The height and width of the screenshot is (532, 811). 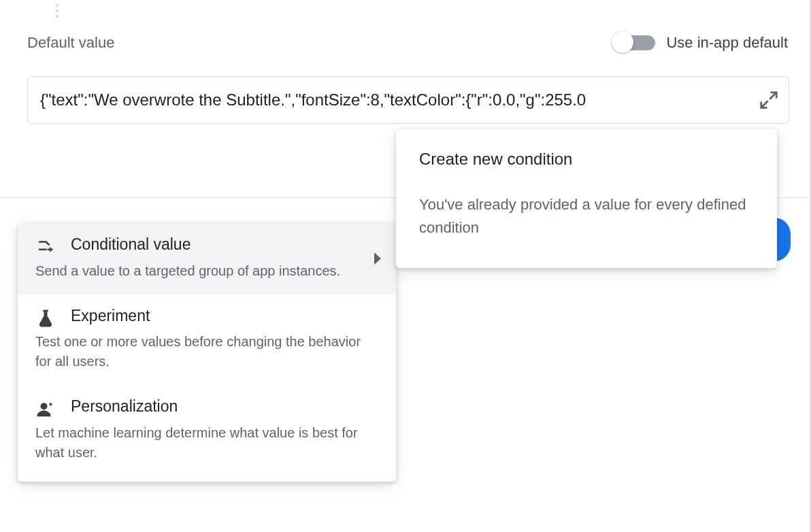 I want to click on default-value-header: Default value Use in-app default, so click(x=408, y=43).